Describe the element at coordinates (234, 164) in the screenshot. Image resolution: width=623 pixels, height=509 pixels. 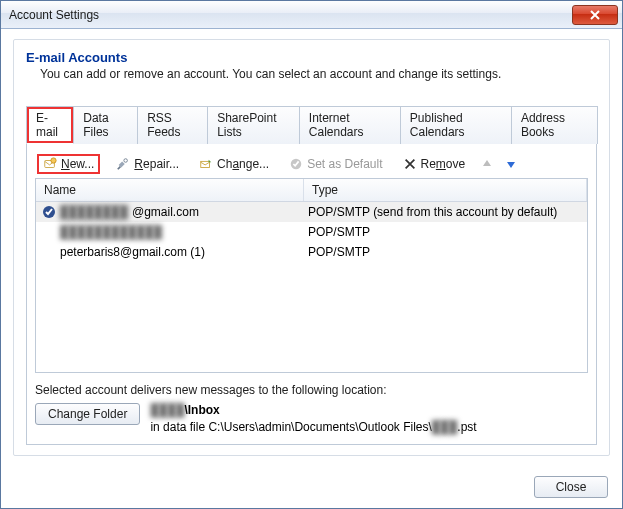
I see `change-button: Change...` at that location.